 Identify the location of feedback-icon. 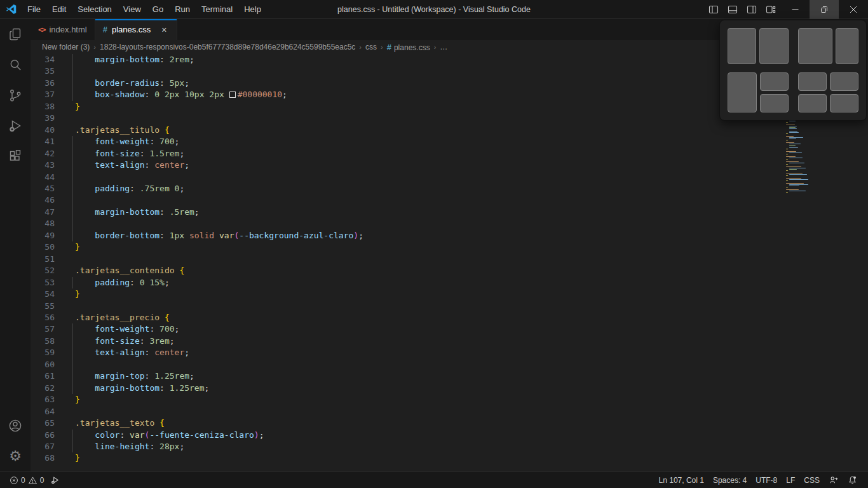
(834, 480).